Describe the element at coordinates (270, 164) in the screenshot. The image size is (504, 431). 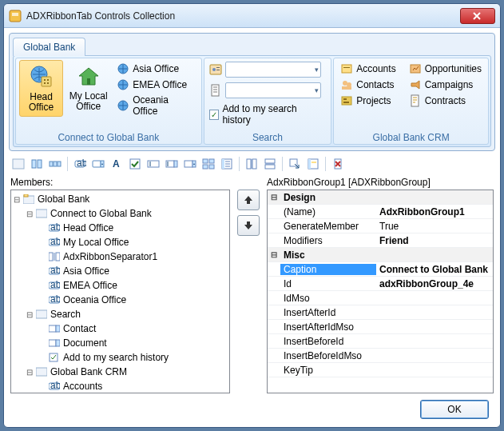
I see `tool-menuseparator-icon` at that location.